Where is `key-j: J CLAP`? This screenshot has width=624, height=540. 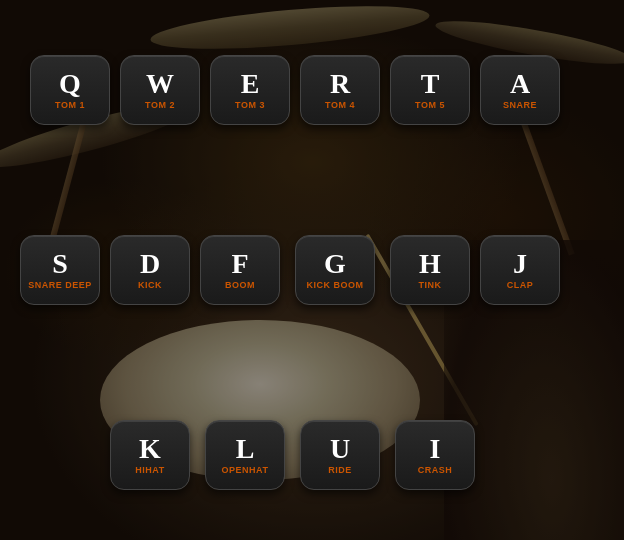
key-j: J CLAP is located at coordinates (520, 270).